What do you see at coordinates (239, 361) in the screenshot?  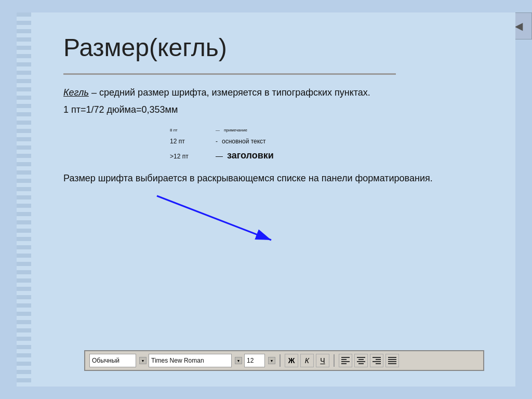 I see `font-arrow-icon: ▼` at bounding box center [239, 361].